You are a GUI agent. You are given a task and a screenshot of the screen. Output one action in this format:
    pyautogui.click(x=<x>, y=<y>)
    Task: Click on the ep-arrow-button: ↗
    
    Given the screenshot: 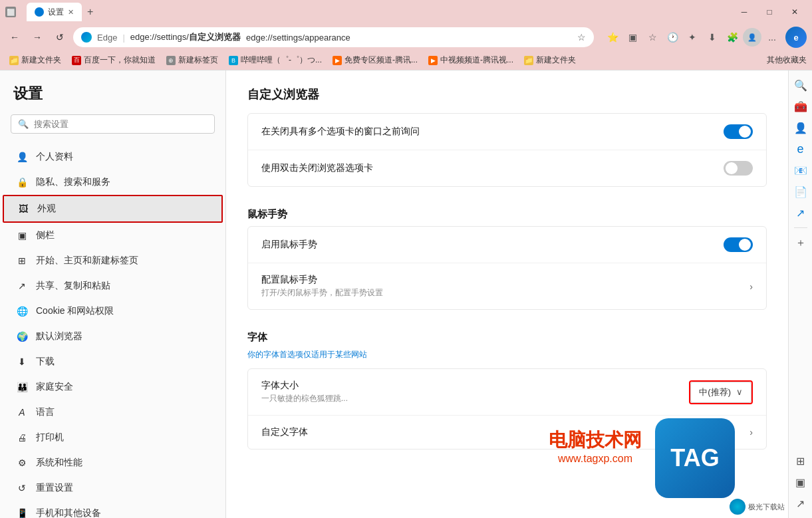 What is the action you would take?
    pyautogui.click(x=801, y=213)
    